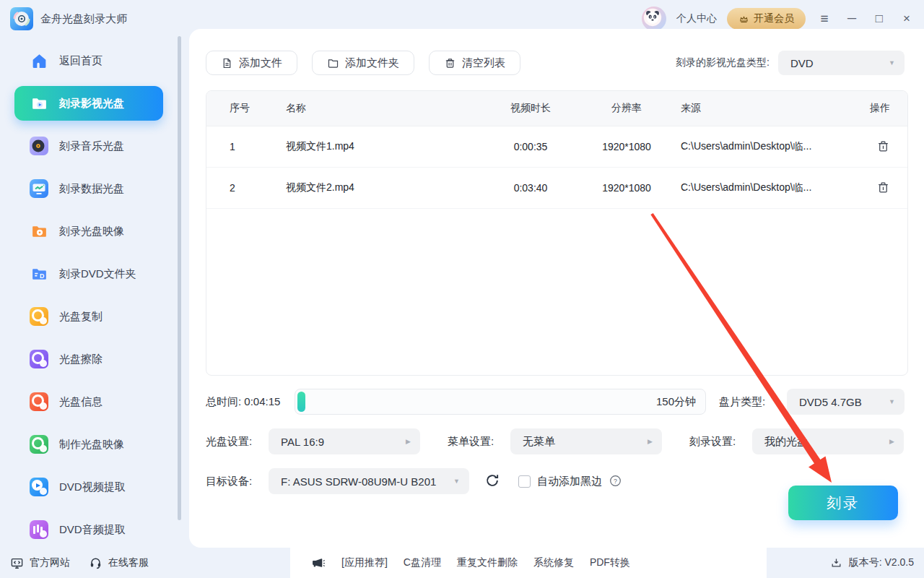  Describe the element at coordinates (372, 64) in the screenshot. I see `add-folder-label: 添加文件夹` at that location.